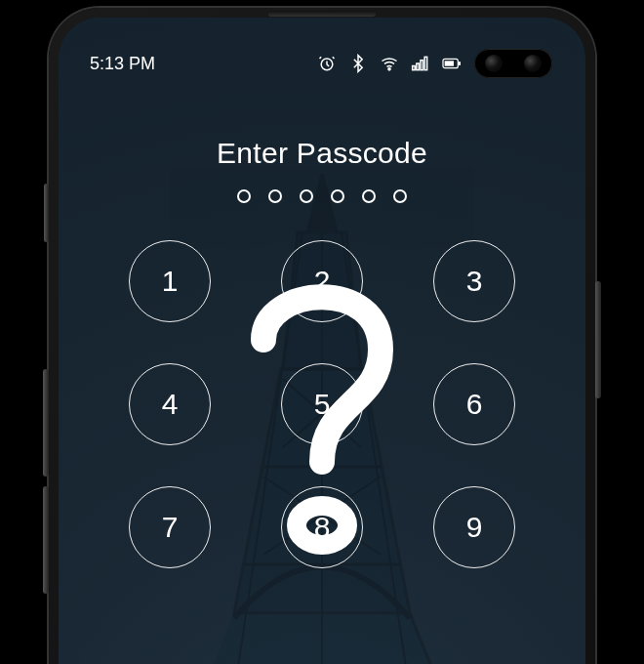 Image resolution: width=644 pixels, height=664 pixels. What do you see at coordinates (322, 14) in the screenshot?
I see `earpiece-speaker` at bounding box center [322, 14].